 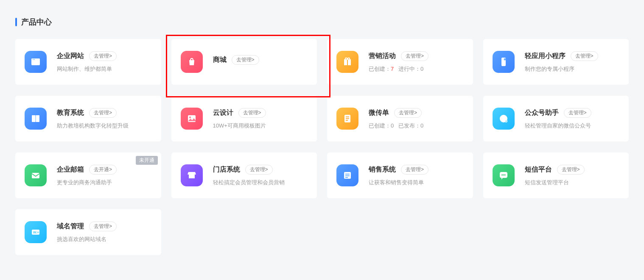 I want to click on card-content: 微传单去管理>已创建：0 已发布：0, so click(x=416, y=119).